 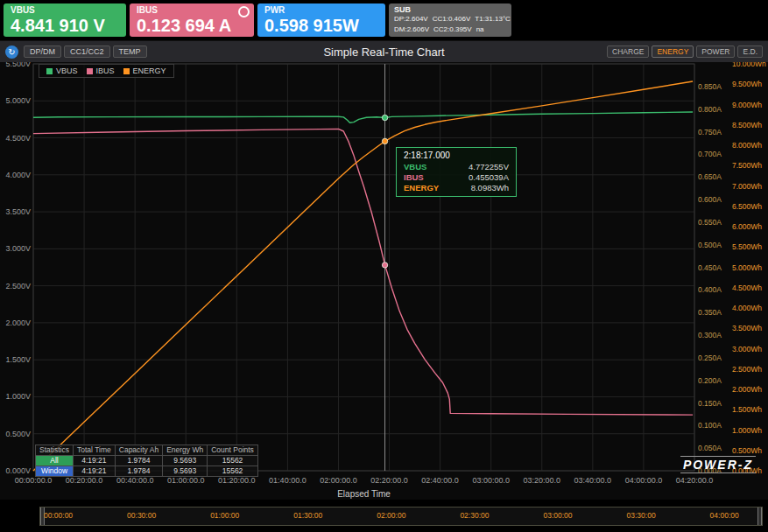 I want to click on stats-table: Statistics Total Time Capacity Ah Energy…, so click(x=147, y=460).